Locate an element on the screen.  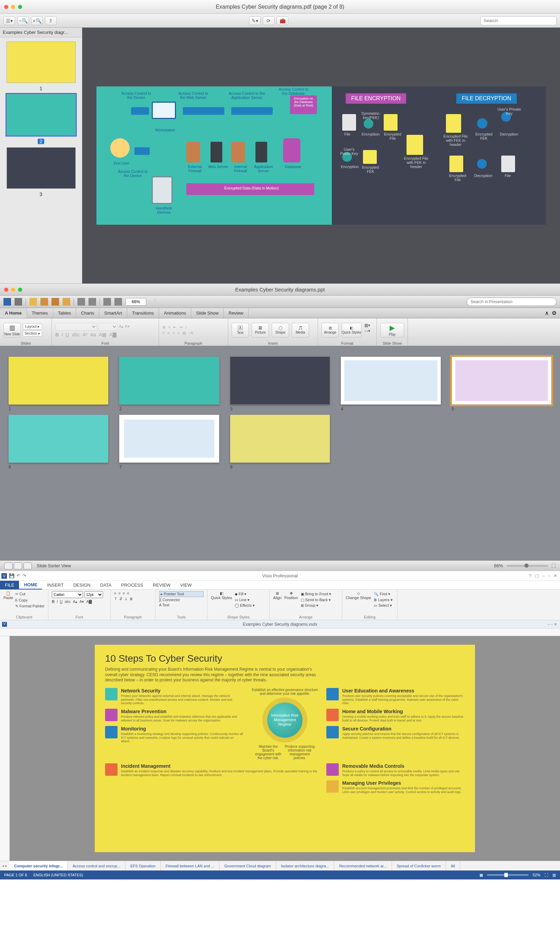
font-color-button: A▇ is located at coordinates (89, 602).